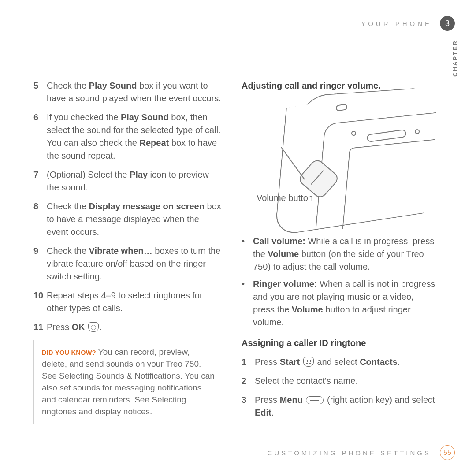  I want to click on header-section-label: YOUR PHONE, so click(397, 24).